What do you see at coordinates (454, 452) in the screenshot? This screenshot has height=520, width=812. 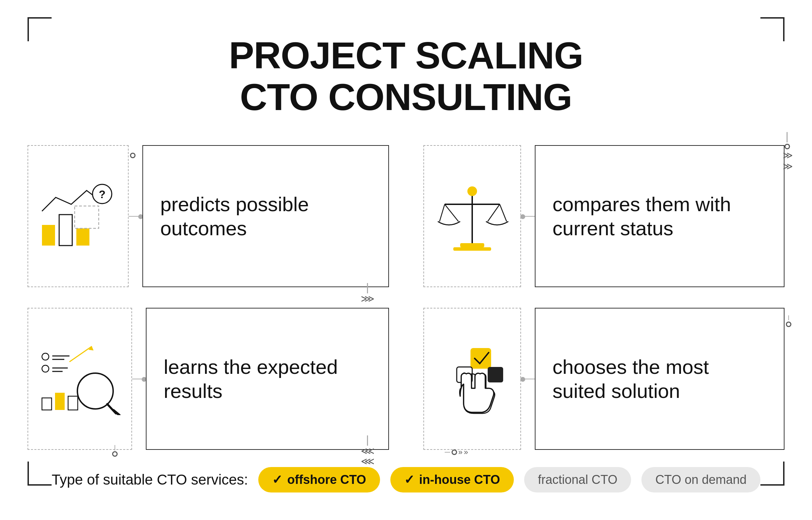 I see `connector-circle-br2` at bounding box center [454, 452].